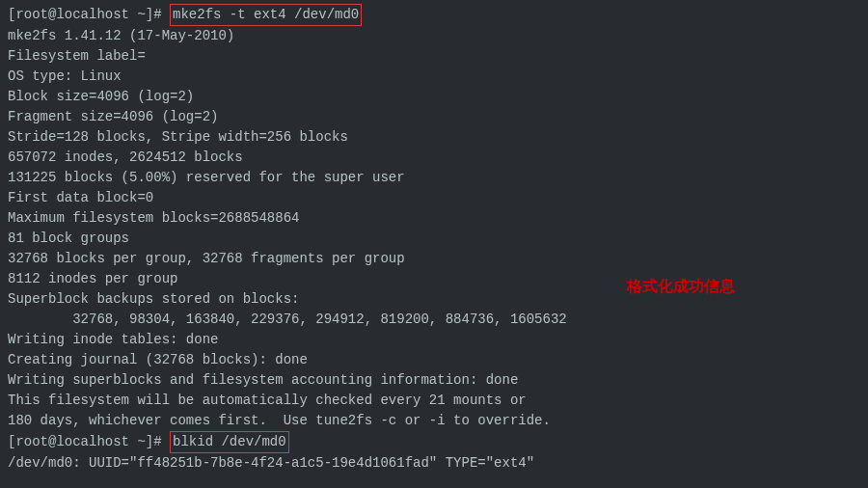 The height and width of the screenshot is (488, 868). I want to click on output-line-9: First data block=0, so click(434, 199).